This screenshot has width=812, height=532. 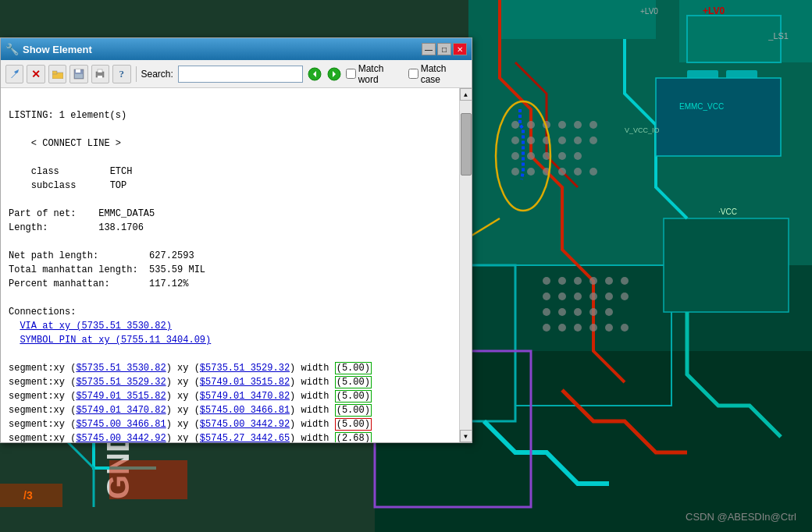 What do you see at coordinates (28, 495) in the screenshot?
I see `svg-text: /3` at bounding box center [28, 495].